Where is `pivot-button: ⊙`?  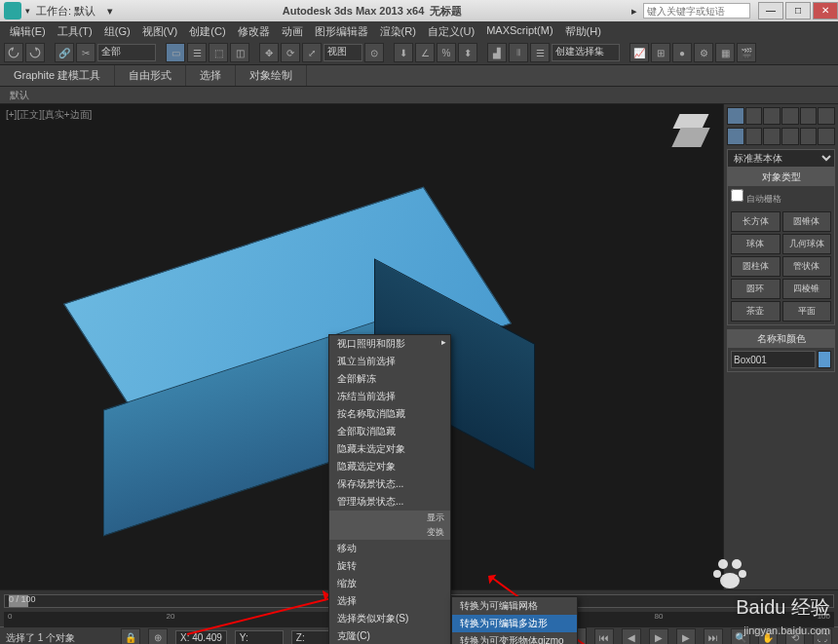
pivot-button: ⊙ is located at coordinates (374, 53).